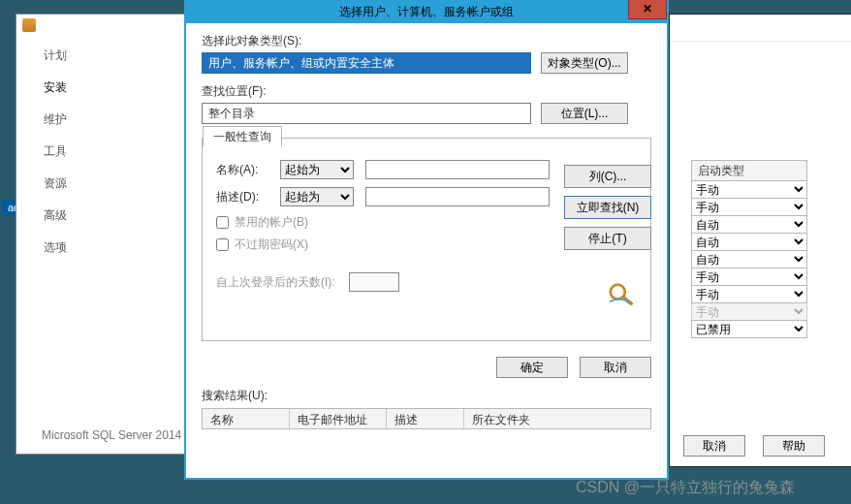 The image size is (851, 504). Describe the element at coordinates (426, 12) in the screenshot. I see `dialog-title: 选择用户、计算机、服务帐户或组` at that location.